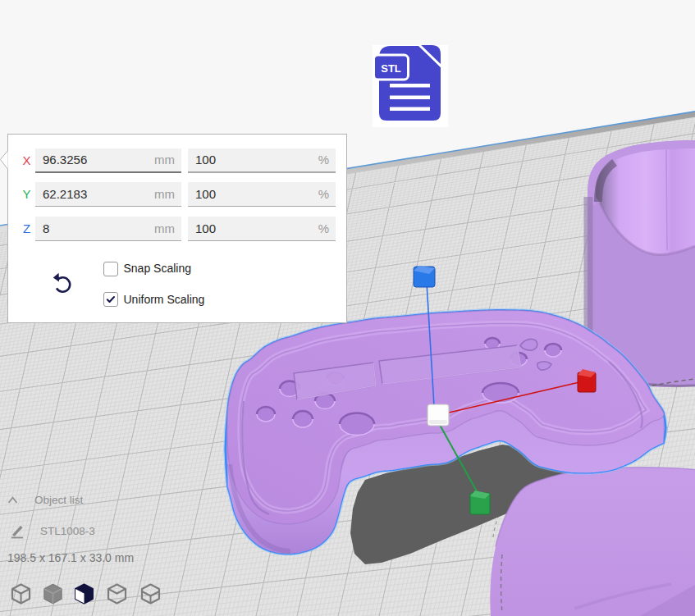 Image resolution: width=695 pixels, height=616 pixels. I want to click on svg-text: STL, so click(391, 69).